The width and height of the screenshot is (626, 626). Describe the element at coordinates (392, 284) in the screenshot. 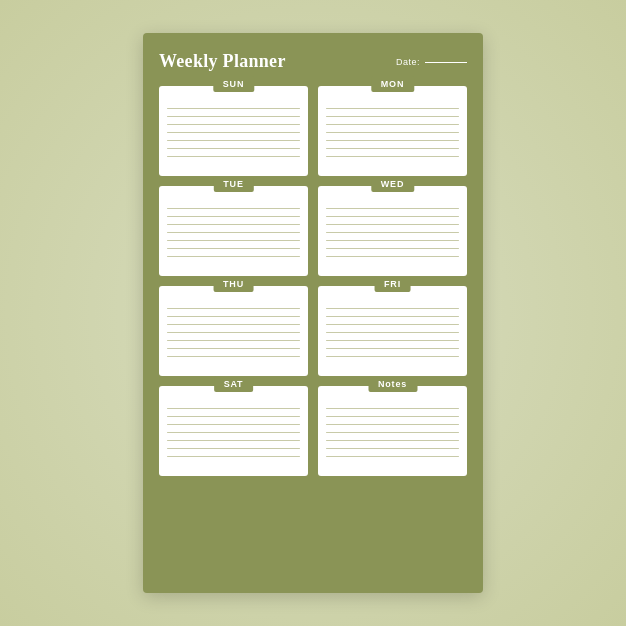

I see `day-tab-fri: FRI` at that location.